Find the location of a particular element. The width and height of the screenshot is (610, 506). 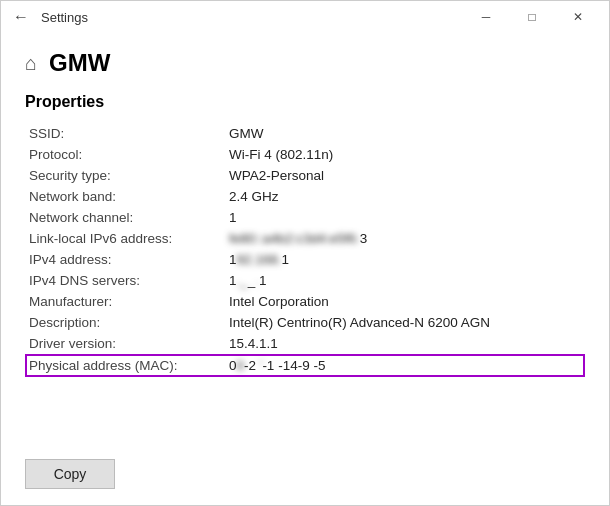

prop-label: Network band: is located at coordinates (125, 196).